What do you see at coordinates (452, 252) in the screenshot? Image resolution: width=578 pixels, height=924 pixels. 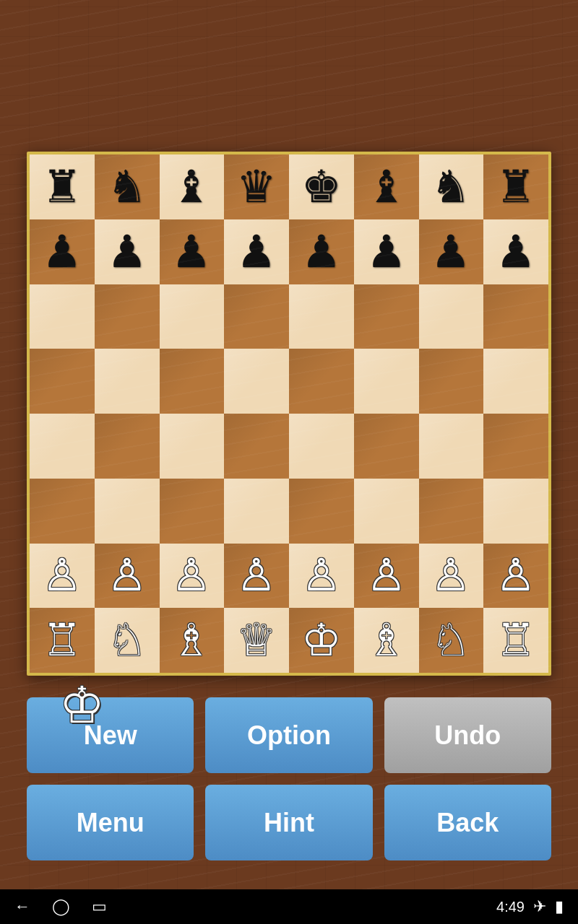 I see `cell-1-6: ♟` at bounding box center [452, 252].